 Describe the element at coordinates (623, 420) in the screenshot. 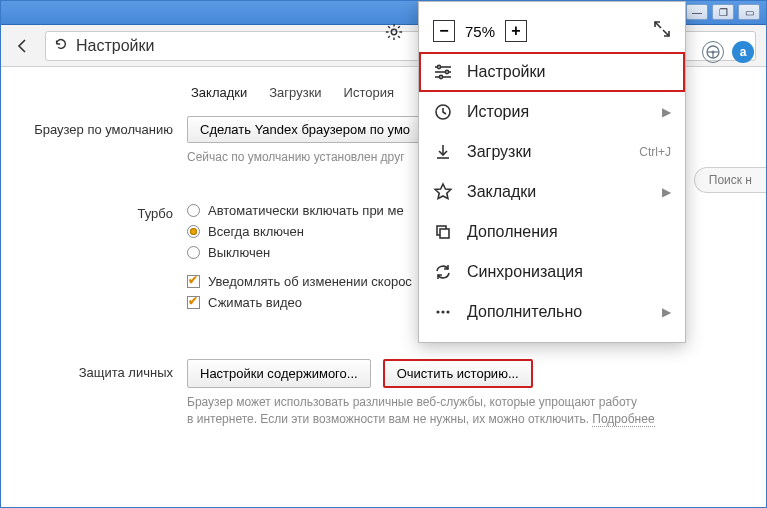

I see `learn-more-link: Подробнее` at that location.